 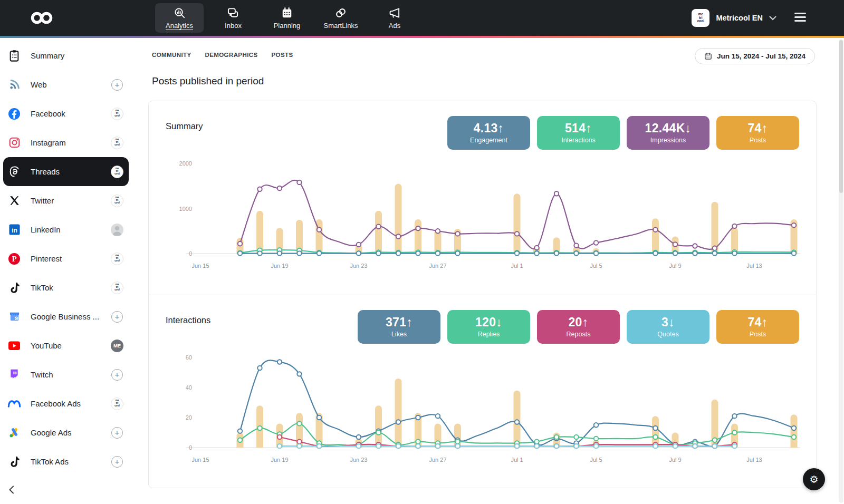 What do you see at coordinates (287, 18) in the screenshot?
I see `nav-item-planning: Planning` at bounding box center [287, 18].